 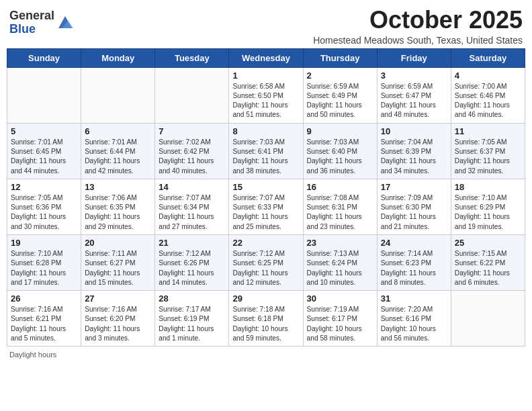 I want to click on calendar-cell: 11Sunrise: 7:05 AM Sunset: 6:37 PM Dayli…, so click(x=488, y=150).